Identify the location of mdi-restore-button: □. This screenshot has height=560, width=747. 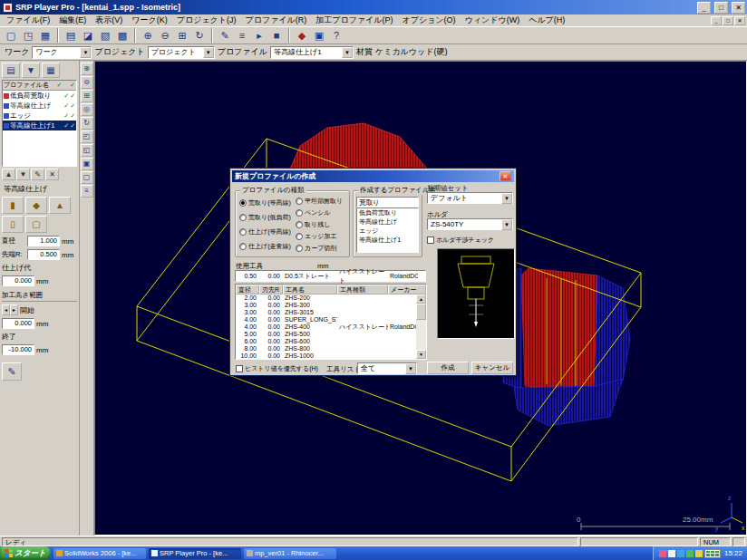
(728, 21).